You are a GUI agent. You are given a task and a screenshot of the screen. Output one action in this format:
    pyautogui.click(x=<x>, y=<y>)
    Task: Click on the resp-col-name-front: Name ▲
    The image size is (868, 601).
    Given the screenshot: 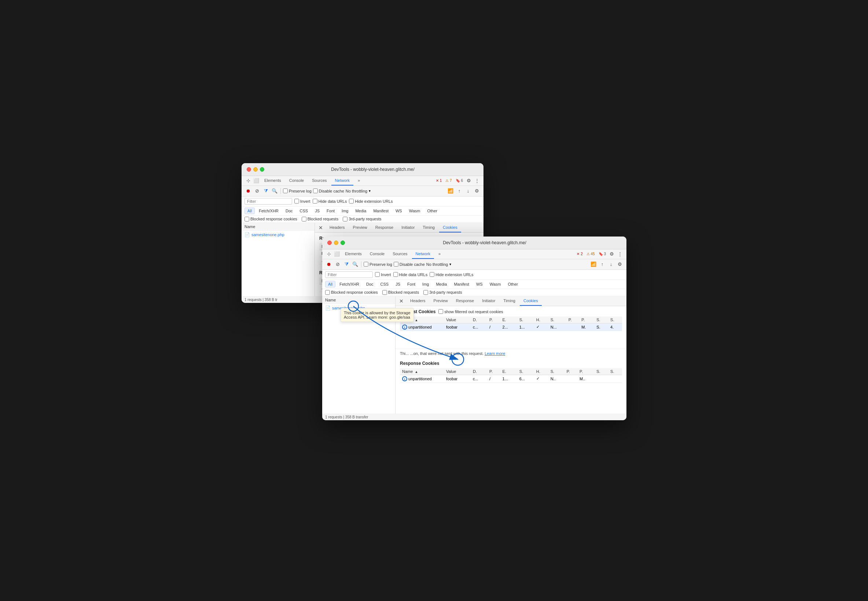 What is the action you would take?
    pyautogui.click(x=422, y=372)
    